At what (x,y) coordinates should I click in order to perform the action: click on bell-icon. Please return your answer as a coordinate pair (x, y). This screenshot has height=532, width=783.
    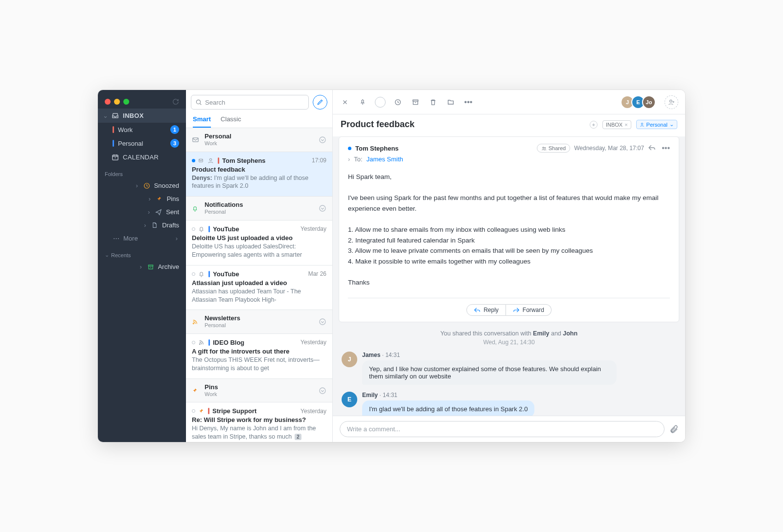
    Looking at the image, I should click on (202, 274).